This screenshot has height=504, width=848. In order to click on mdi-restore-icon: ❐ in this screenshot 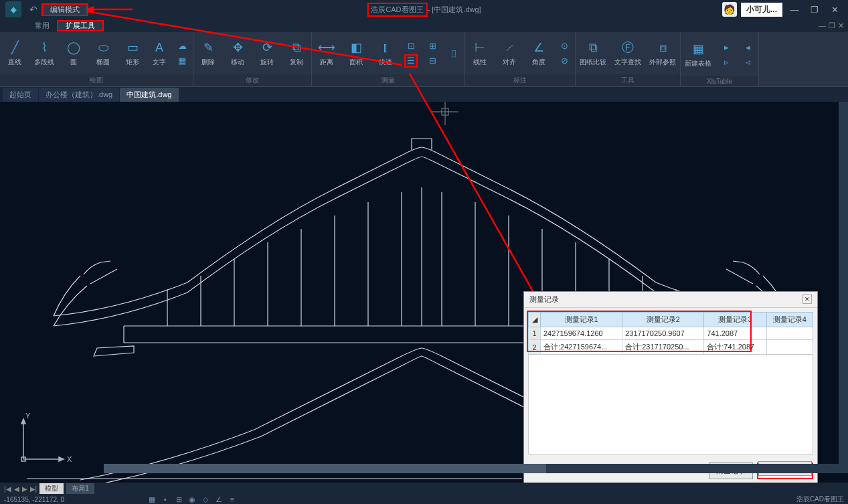, I will do `click(832, 25)`.